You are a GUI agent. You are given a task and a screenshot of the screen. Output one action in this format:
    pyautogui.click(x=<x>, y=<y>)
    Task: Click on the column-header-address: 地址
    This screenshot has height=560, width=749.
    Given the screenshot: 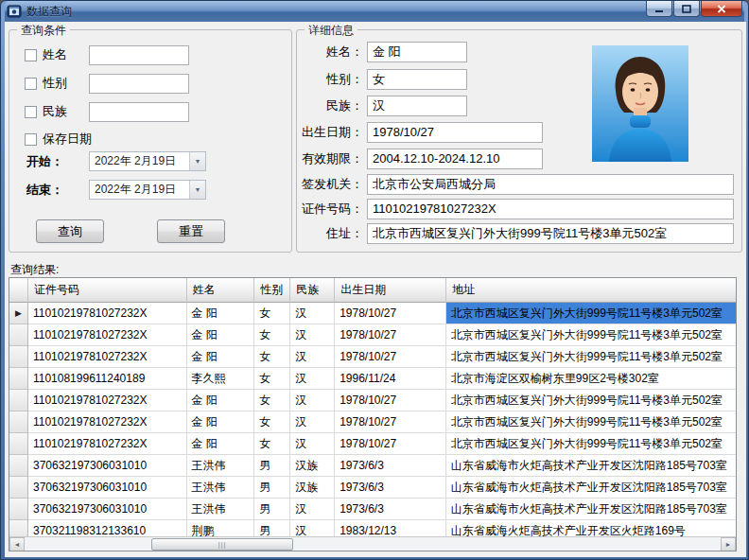 What is the action you would take?
    pyautogui.click(x=591, y=290)
    